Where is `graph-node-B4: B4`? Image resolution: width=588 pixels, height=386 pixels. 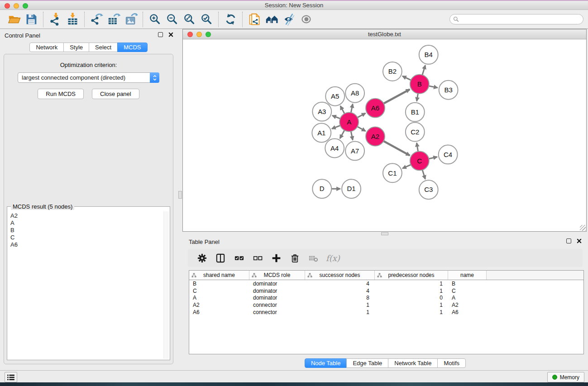
graph-node-B4: B4 is located at coordinates (429, 55).